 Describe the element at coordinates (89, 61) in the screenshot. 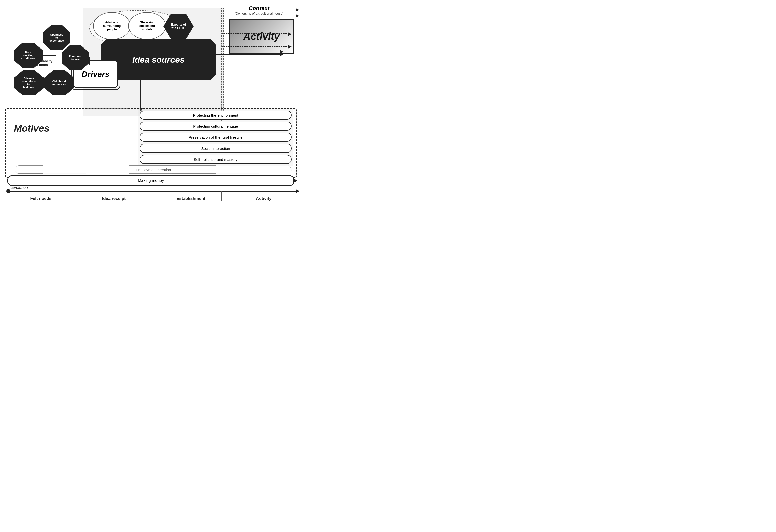

I see `line-econ-down` at that location.